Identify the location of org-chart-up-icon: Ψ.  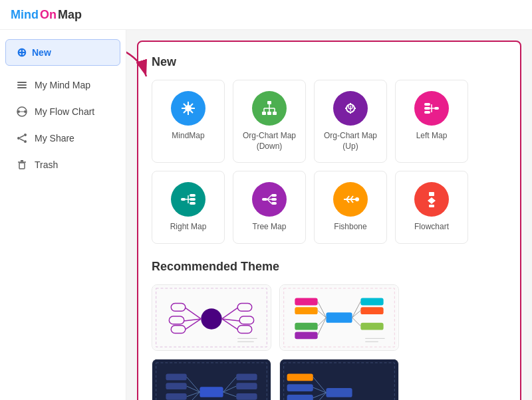
(350, 108).